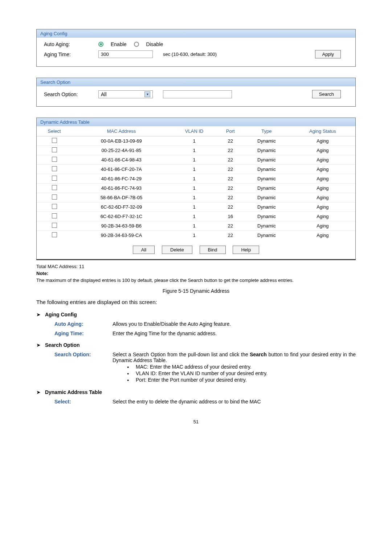 Image resolution: width=392 pixels, height=554 pixels. I want to click on table-row: 40-61-86-C4-98-43122DynamicAging, so click(196, 160).